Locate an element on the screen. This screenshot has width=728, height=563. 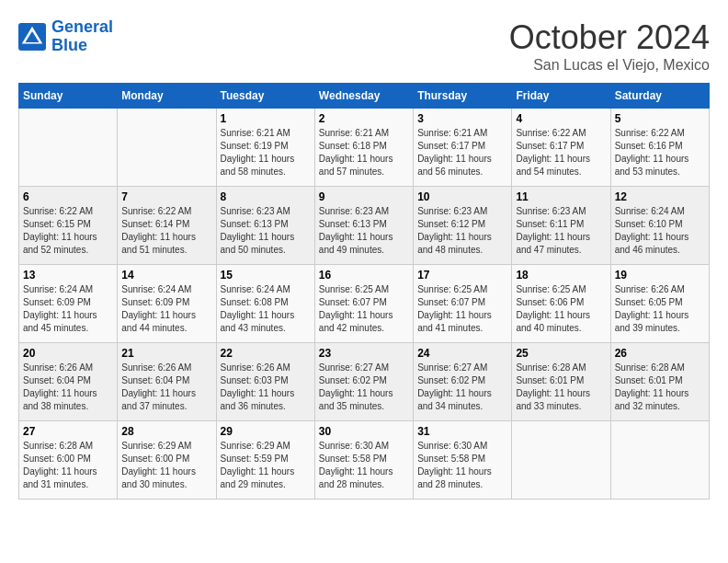
calendar-cell: 16Sunrise: 6:25 AMSunset: 6:07 PMDayligh… is located at coordinates (364, 304).